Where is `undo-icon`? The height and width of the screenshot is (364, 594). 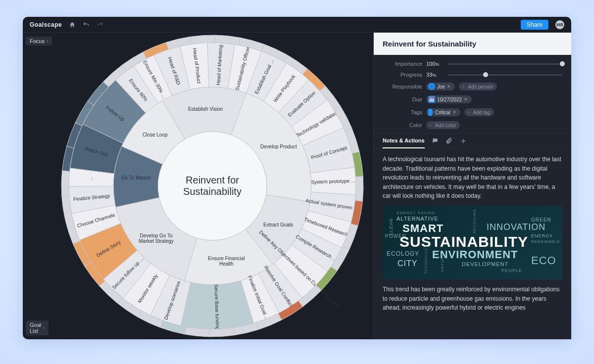
undo-icon is located at coordinates (86, 25).